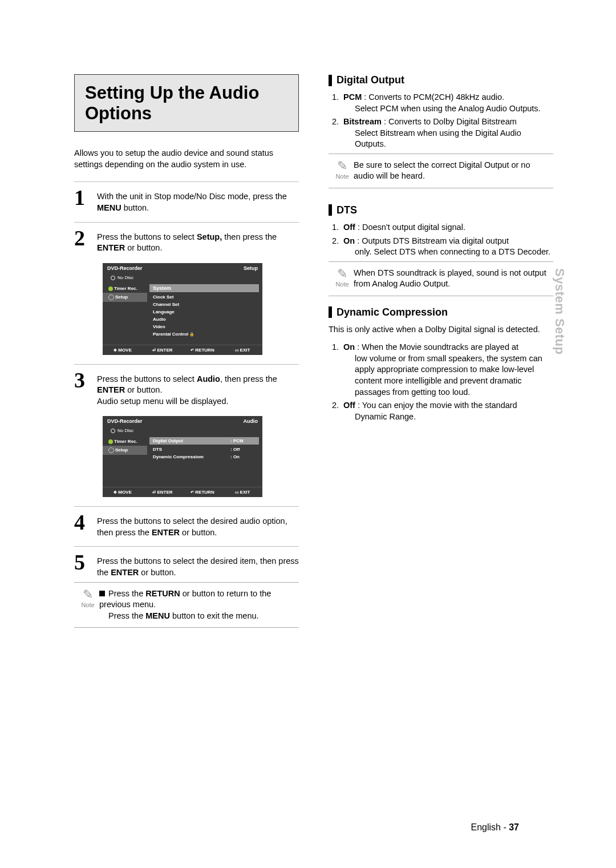 This screenshot has height=868, width=616. I want to click on osd-right-panel: System Clock Set Channel Set Language Au…, so click(205, 313).